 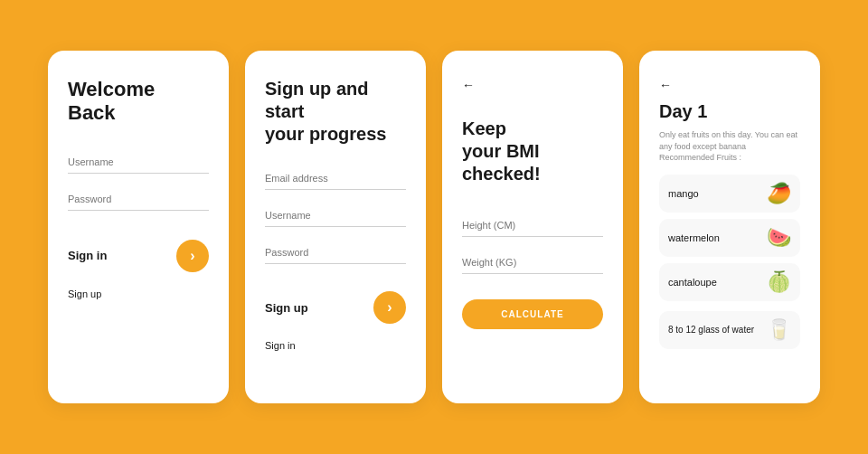 I want to click on water-icon: 🥛, so click(x=779, y=330).